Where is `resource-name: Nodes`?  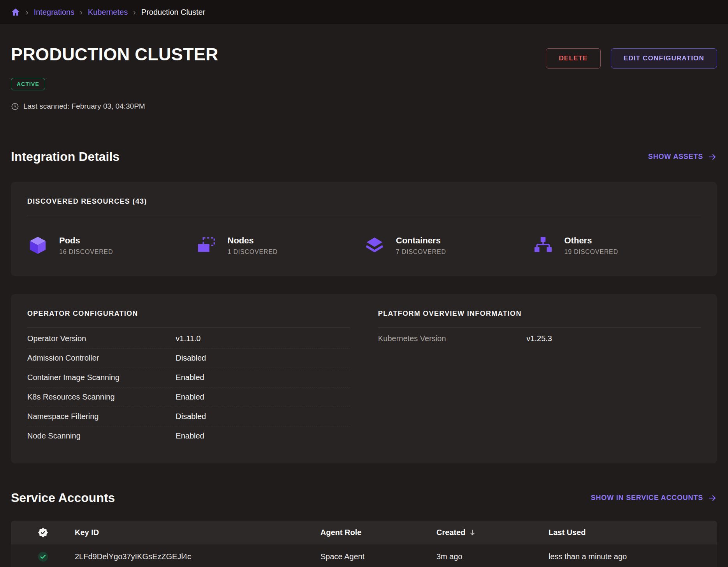 resource-name: Nodes is located at coordinates (253, 241).